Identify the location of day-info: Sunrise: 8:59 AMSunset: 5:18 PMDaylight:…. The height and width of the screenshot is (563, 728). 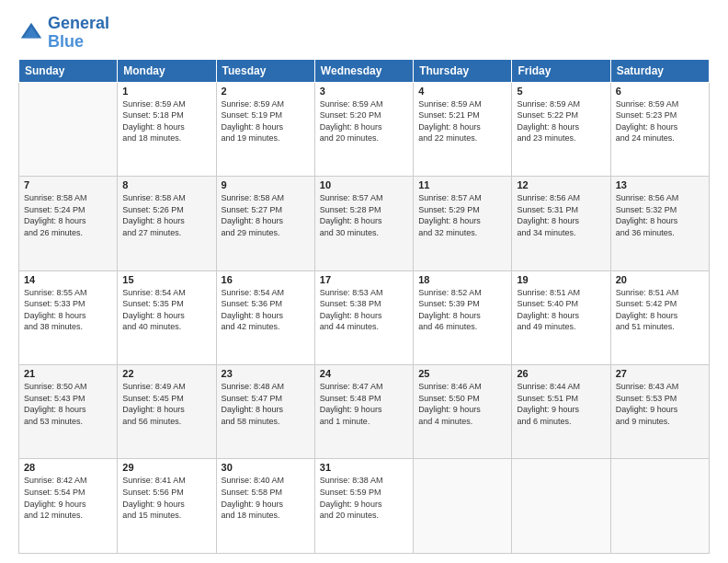
(166, 121).